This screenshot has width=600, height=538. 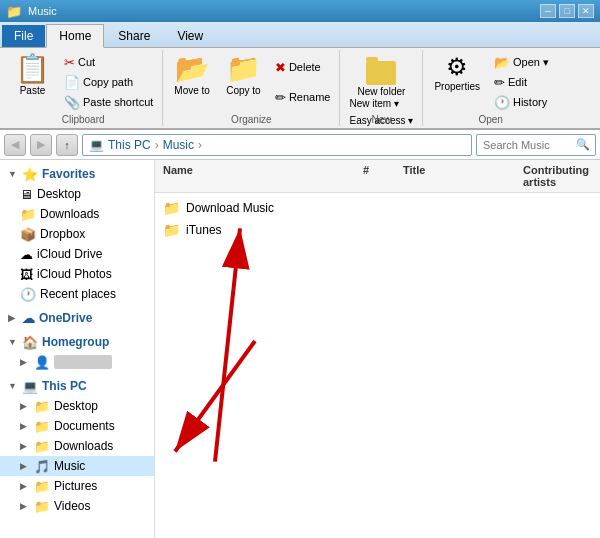 What do you see at coordinates (277, 145) in the screenshot?
I see `address-path: 💻 This PC › Music ›` at bounding box center [277, 145].